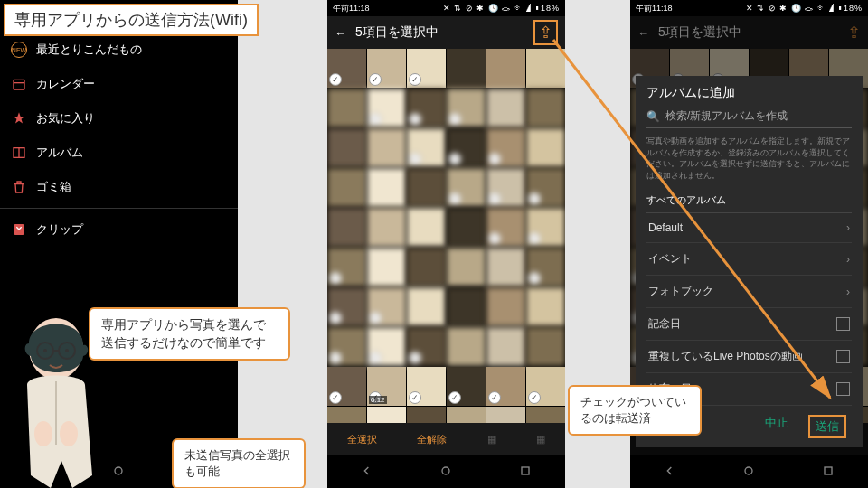 The width and height of the screenshot is (868, 488). Describe the element at coordinates (378, 399) in the screenshot. I see `video-duration-badge: 0:12` at that location.